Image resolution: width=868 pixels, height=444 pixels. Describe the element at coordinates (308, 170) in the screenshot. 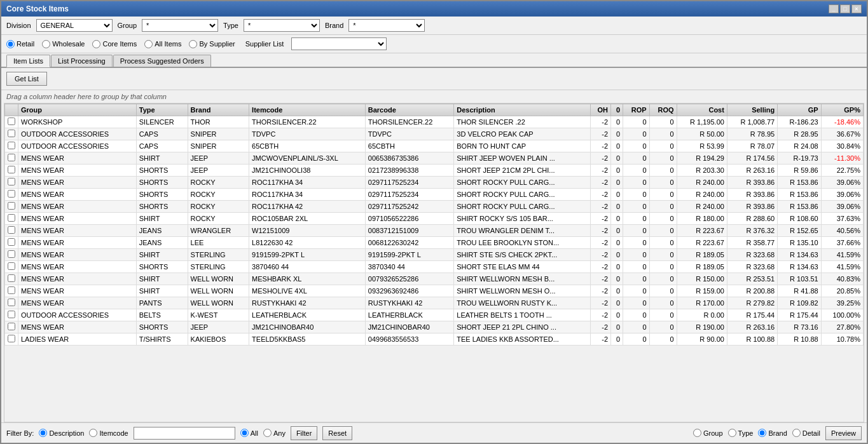

I see `table-cell: JM21CHINOOLI38` at that location.